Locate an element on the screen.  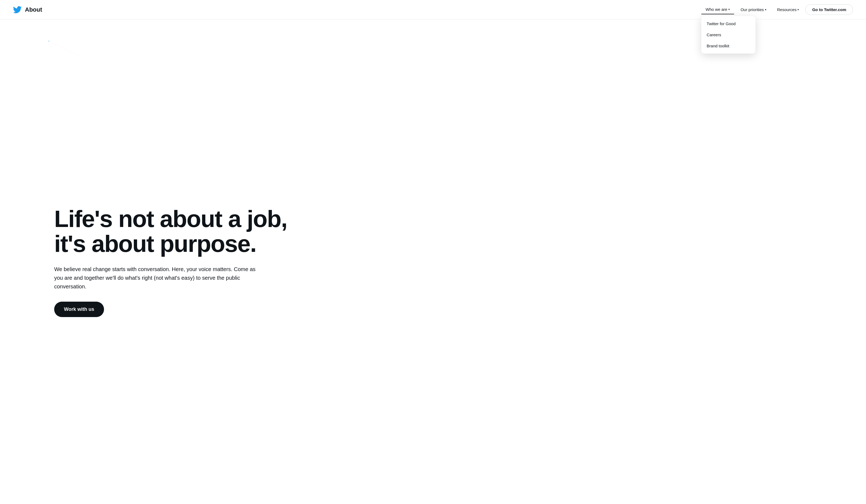
resources-chevron-icon: ▾ is located at coordinates (798, 10).